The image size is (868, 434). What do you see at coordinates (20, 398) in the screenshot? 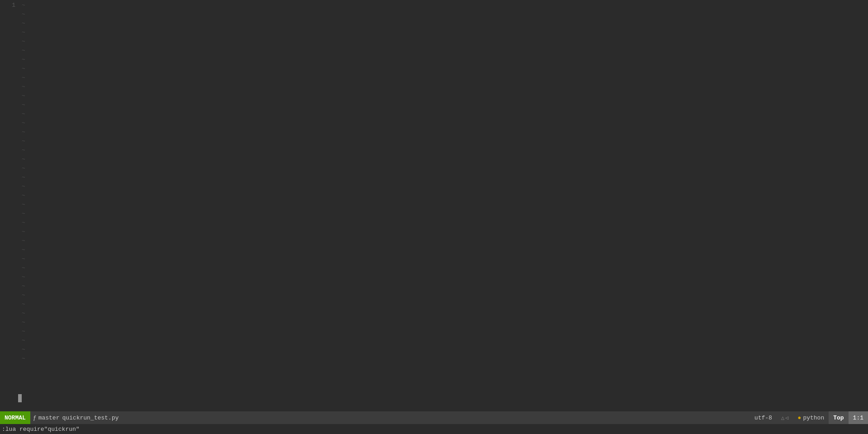
I see `cursor` at bounding box center [20, 398].